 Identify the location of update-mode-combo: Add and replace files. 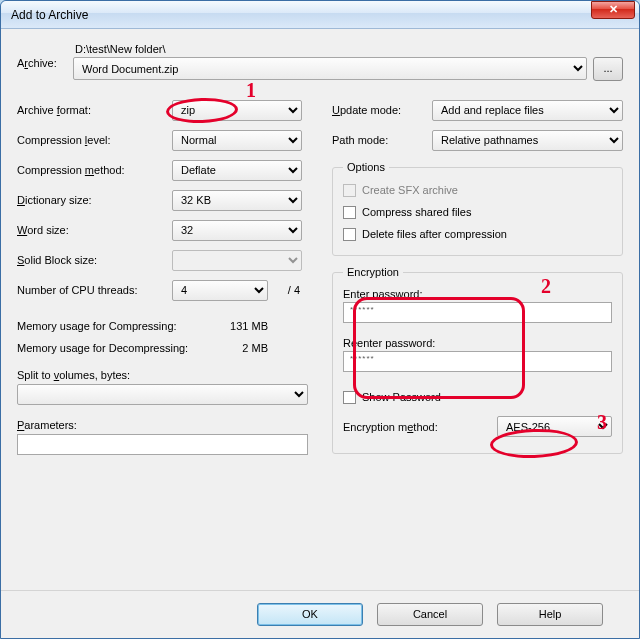
(528, 110).